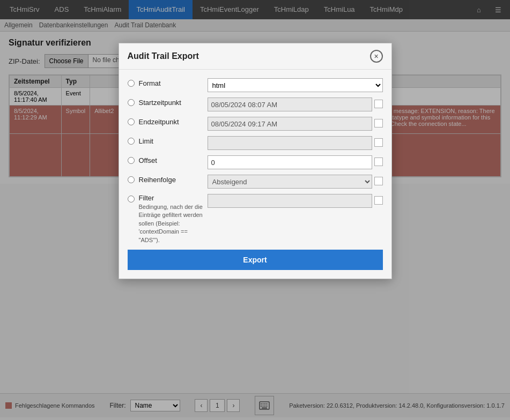  What do you see at coordinates (255, 104) in the screenshot?
I see `start-row: Startzeitpunkt` at bounding box center [255, 104].